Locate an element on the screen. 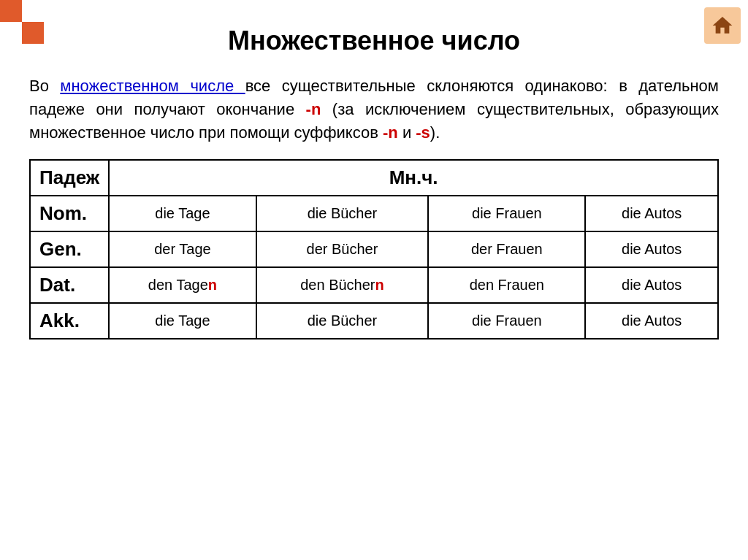  akk-col3: die Frauen is located at coordinates (507, 321).